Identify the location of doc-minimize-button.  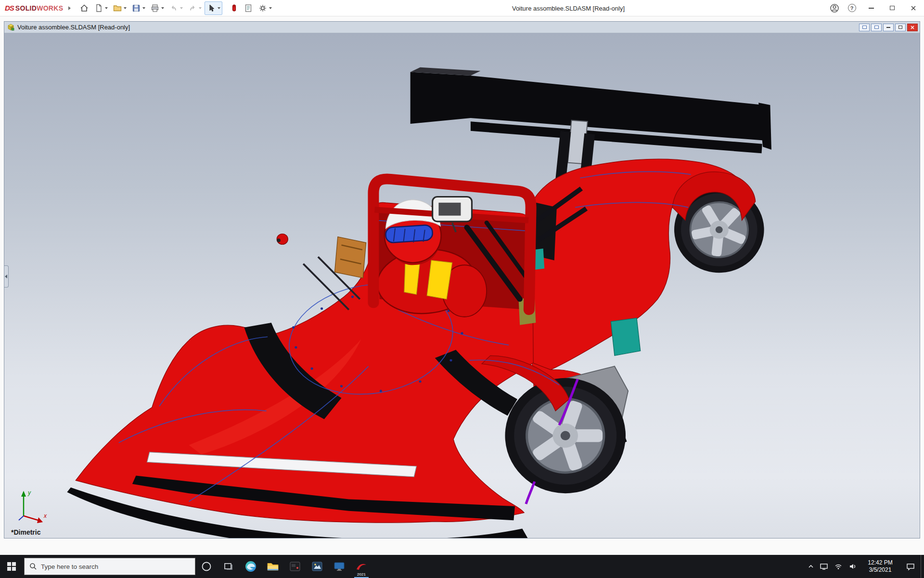
(888, 27).